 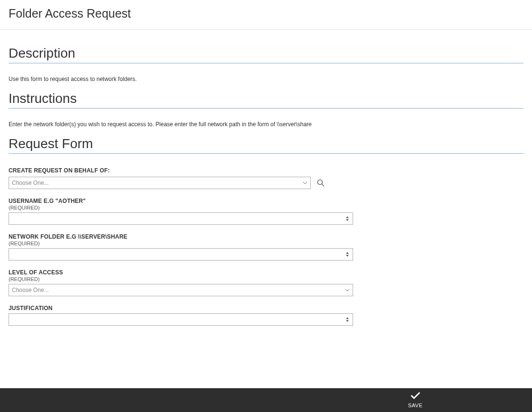 What do you see at coordinates (266, 211) in the screenshot?
I see `username-group: USERNAME E.G "AOTHER" (REQUIRED)` at bounding box center [266, 211].